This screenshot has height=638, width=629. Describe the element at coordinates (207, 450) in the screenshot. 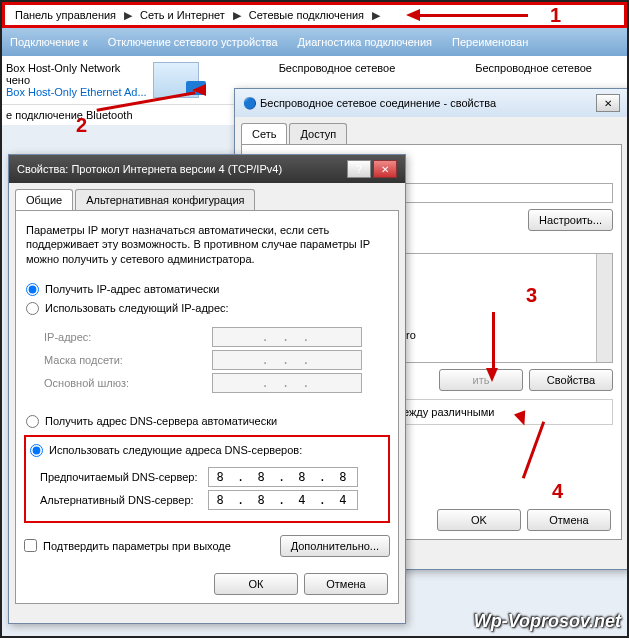

I see `radio-manual-dns: Использовать следующие адреса DNS-сервер…` at that location.